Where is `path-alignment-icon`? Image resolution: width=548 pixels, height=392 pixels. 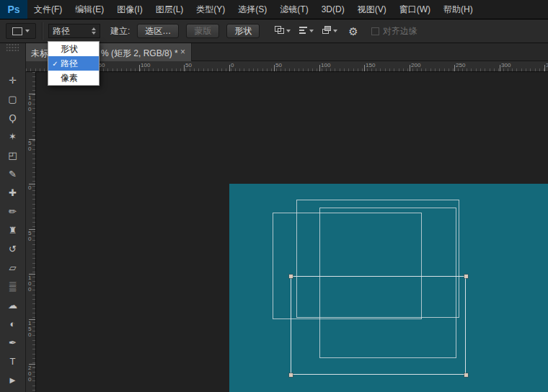
path-alignment-icon is located at coordinates (303, 31).